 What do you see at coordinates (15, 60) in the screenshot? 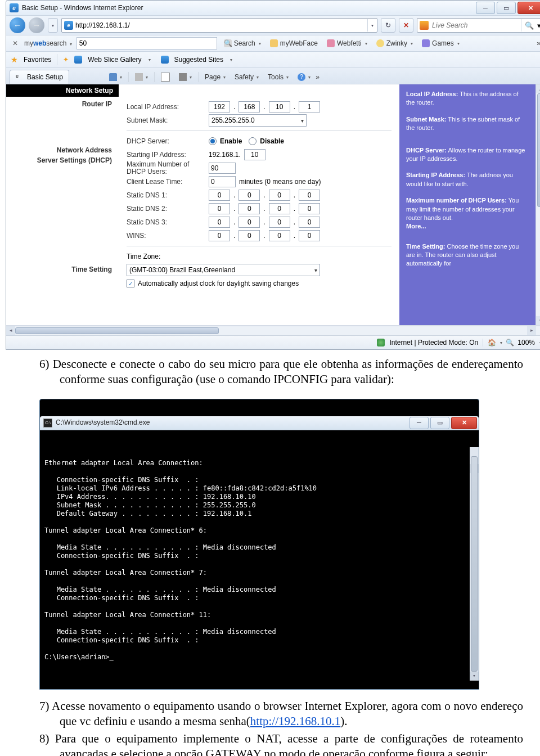
I see `favorites-star-icon: ★` at bounding box center [15, 60].